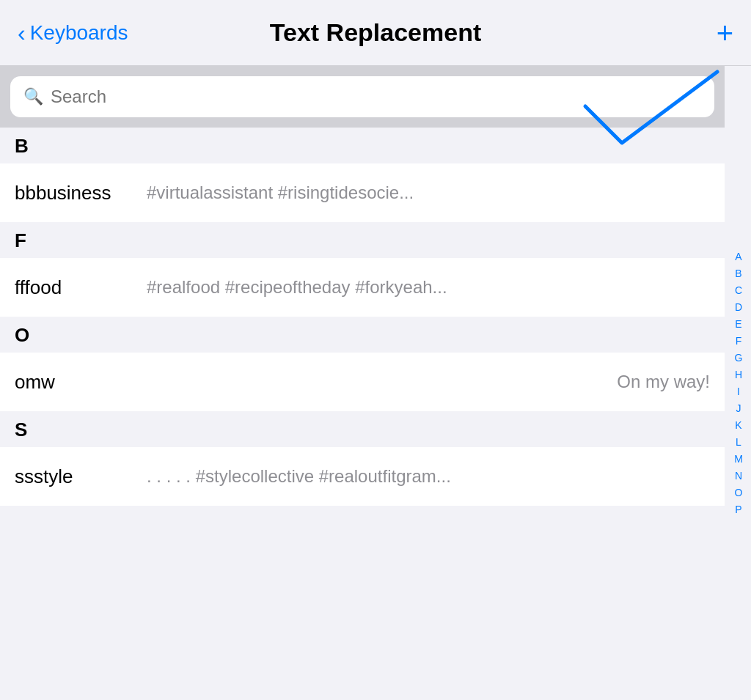 This screenshot has width=751, height=700. Describe the element at coordinates (362, 334) in the screenshot. I see `section-header-o: O` at that location.